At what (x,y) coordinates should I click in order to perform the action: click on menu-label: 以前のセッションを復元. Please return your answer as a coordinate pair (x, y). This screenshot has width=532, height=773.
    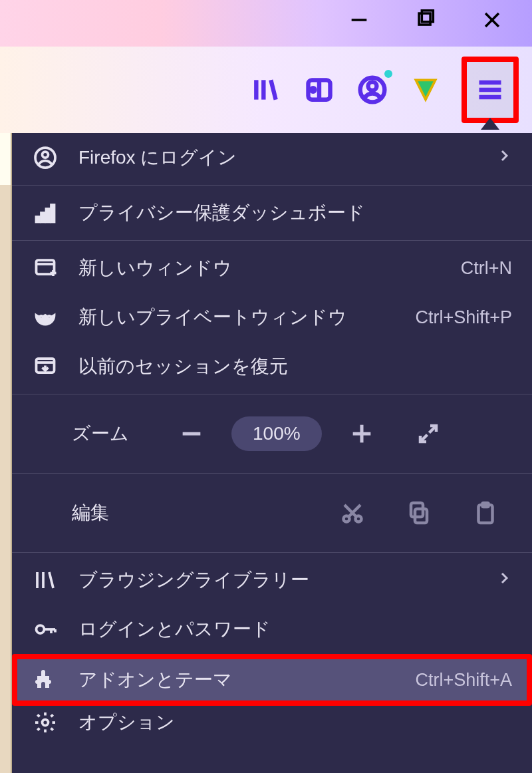
    Looking at the image, I should click on (295, 367).